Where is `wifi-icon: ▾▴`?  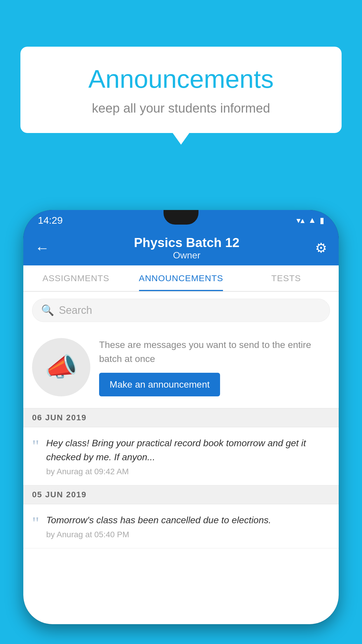 wifi-icon: ▾▴ is located at coordinates (301, 220).